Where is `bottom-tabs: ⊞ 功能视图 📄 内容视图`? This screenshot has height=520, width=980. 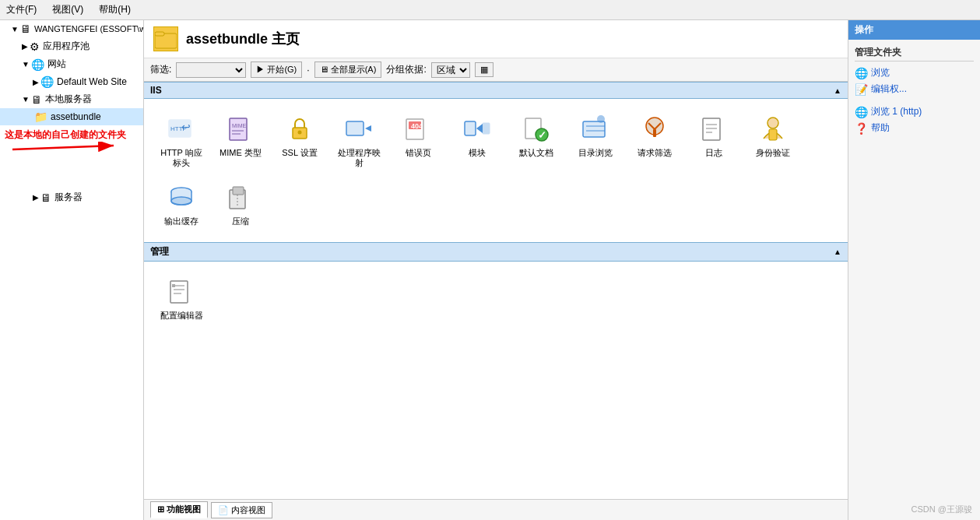 bottom-tabs: ⊞ 功能视图 📄 内容视图 is located at coordinates (496, 509).